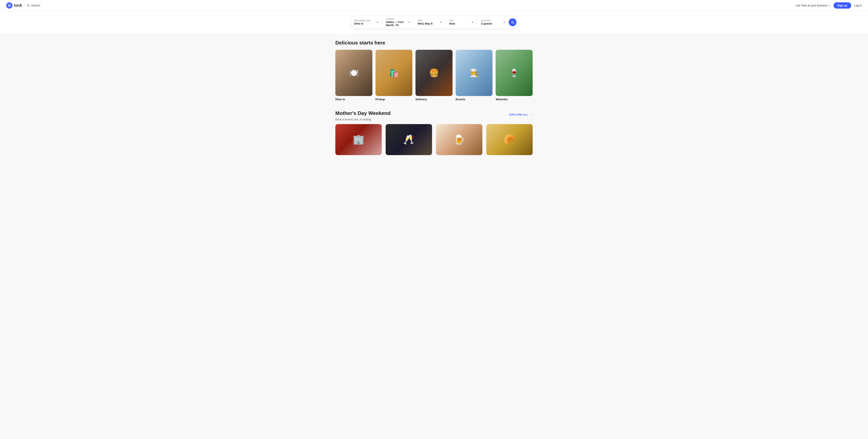 This screenshot has height=439, width=868. I want to click on category-name-dine-in: Dine in, so click(354, 99).